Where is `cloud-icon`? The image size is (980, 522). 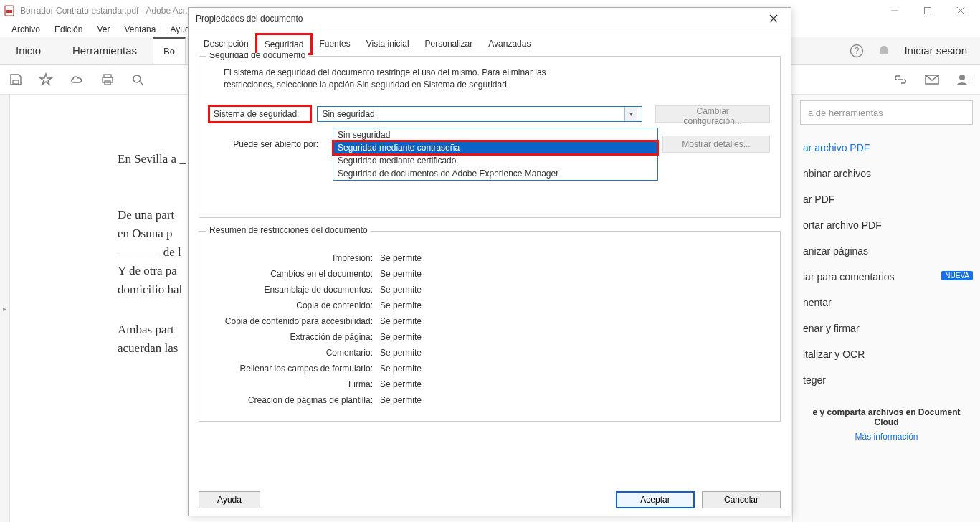
cloud-icon is located at coordinates (77, 80).